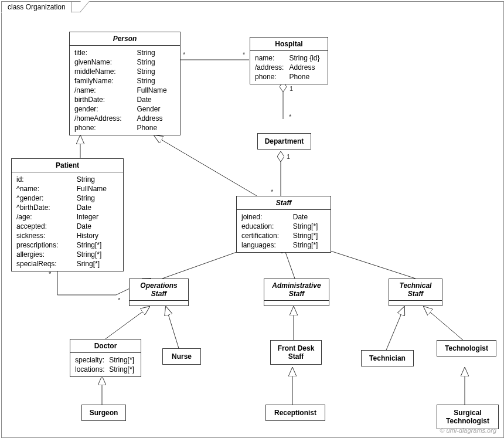 The image size is (504, 438). I want to click on mult-hosp-dept-star: *, so click(290, 117).